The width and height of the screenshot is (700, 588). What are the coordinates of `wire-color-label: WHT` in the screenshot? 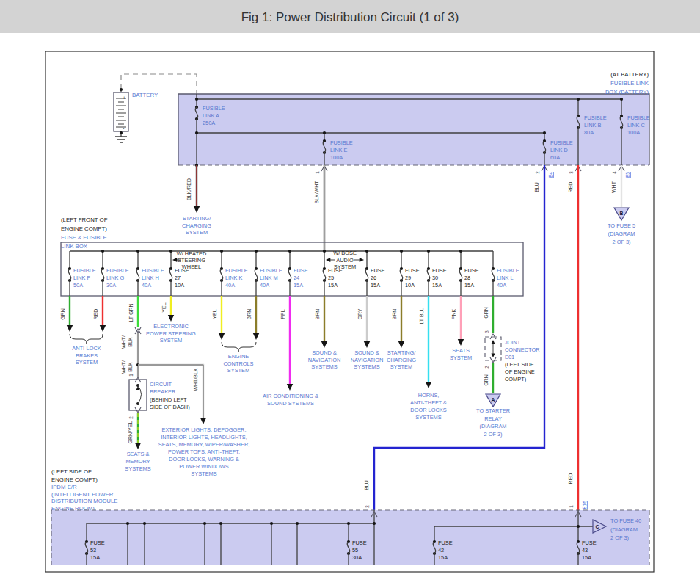 It's located at (613, 186).